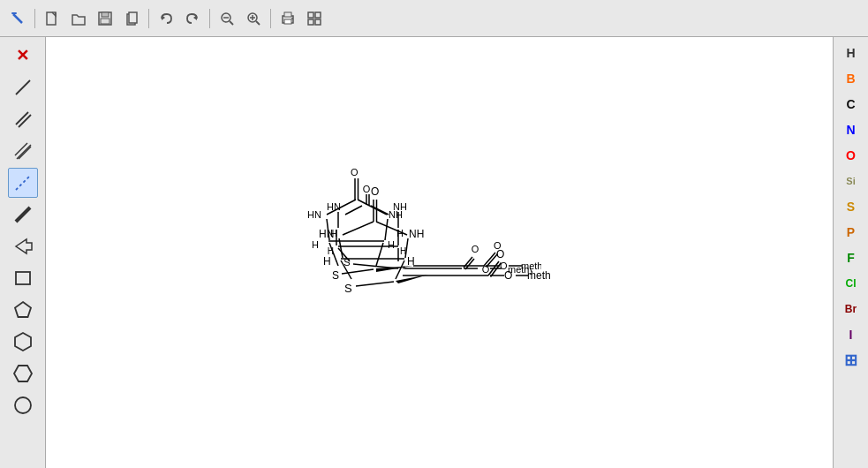 This screenshot has height=468, width=868. I want to click on hexagon2-btn, so click(23, 374).